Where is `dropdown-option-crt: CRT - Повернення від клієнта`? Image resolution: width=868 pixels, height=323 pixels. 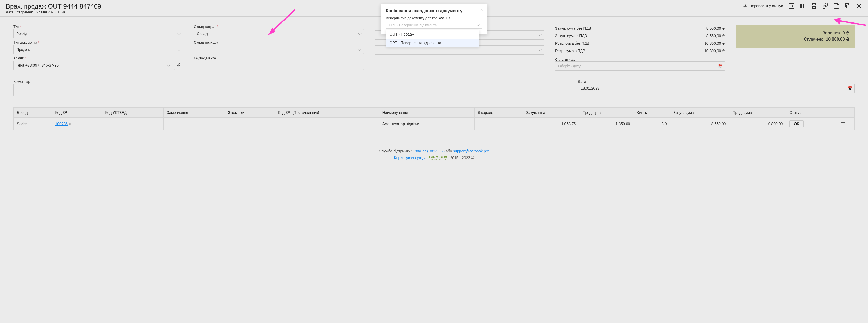
dropdown-option-crt: CRT - Повернення від клієнта is located at coordinates (433, 43).